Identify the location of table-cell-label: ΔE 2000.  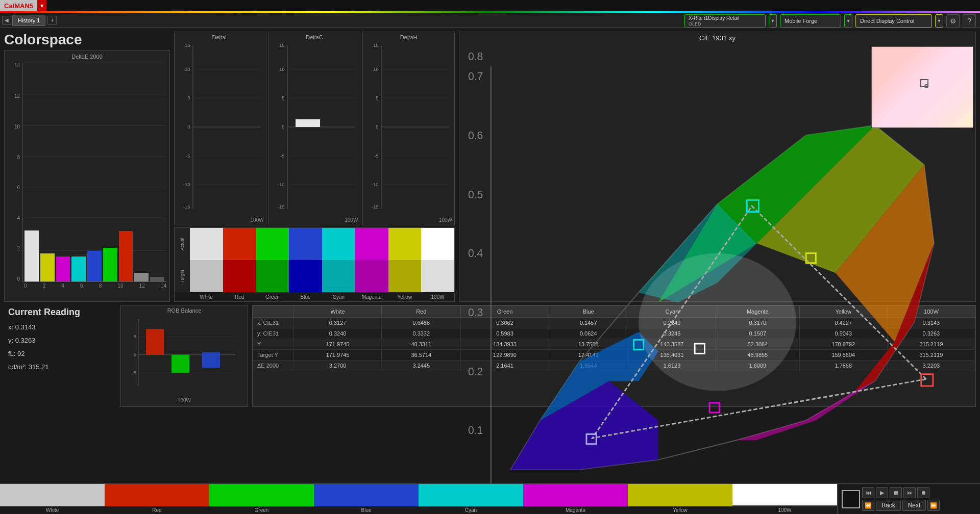
(274, 366).